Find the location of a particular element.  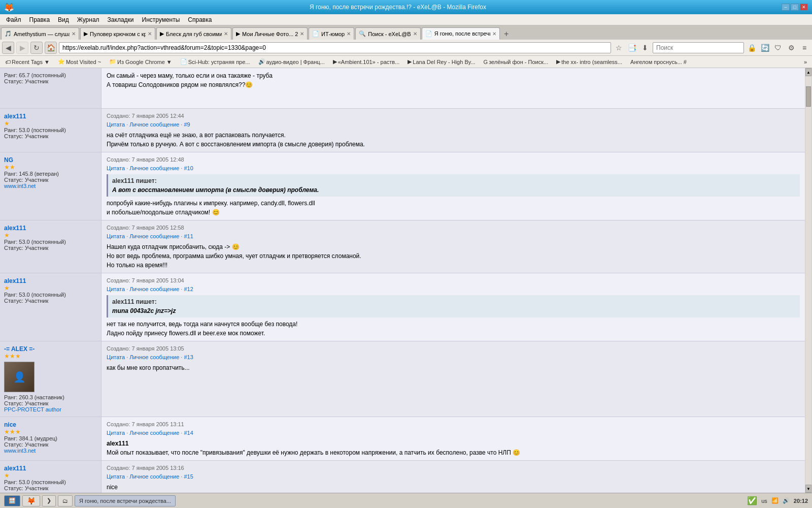

username-4: alex111 is located at coordinates (51, 281).